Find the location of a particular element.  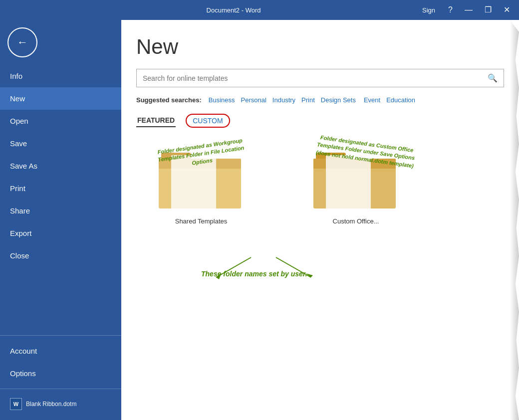

suggested-label: Suggested searches: is located at coordinates (169, 100).